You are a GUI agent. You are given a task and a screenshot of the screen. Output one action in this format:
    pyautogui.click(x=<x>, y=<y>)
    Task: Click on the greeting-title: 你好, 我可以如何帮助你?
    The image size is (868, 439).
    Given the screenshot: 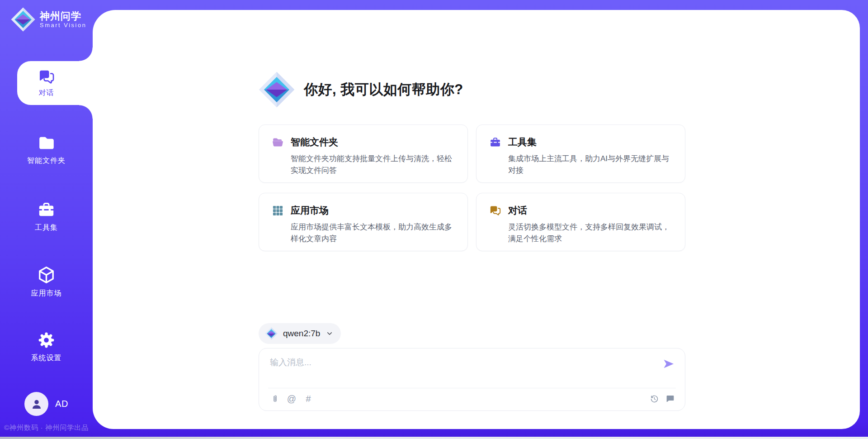 What is the action you would take?
    pyautogui.click(x=383, y=90)
    